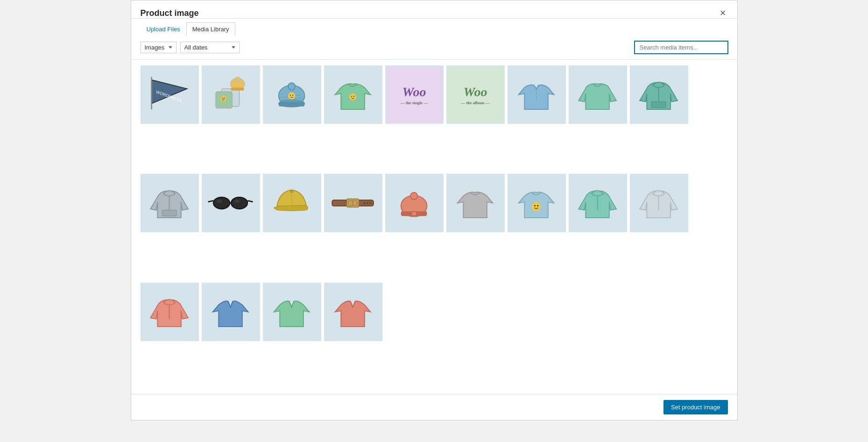  Describe the element at coordinates (475, 94) in the screenshot. I see `media-item: Woo — the album —` at that location.